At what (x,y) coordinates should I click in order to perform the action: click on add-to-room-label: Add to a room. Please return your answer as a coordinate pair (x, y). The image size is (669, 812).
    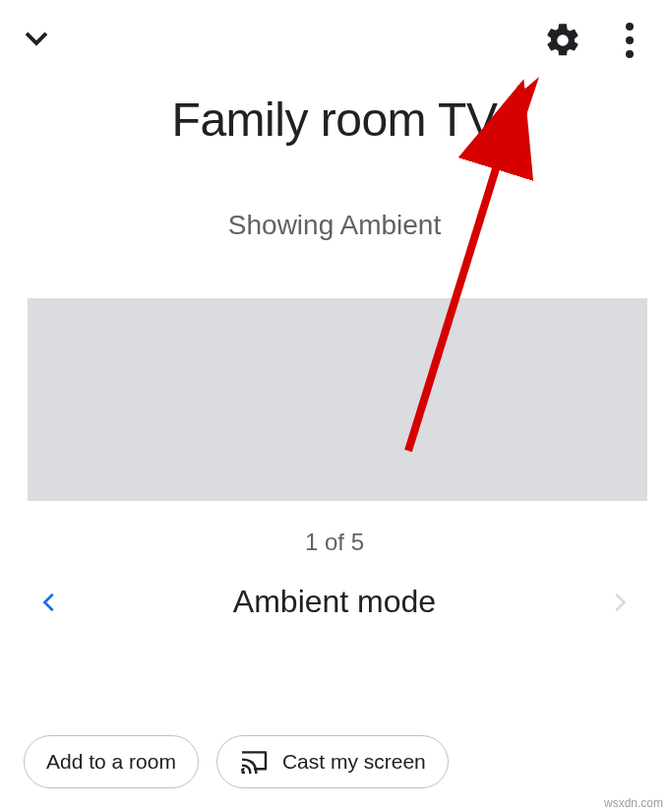
    Looking at the image, I should click on (111, 762).